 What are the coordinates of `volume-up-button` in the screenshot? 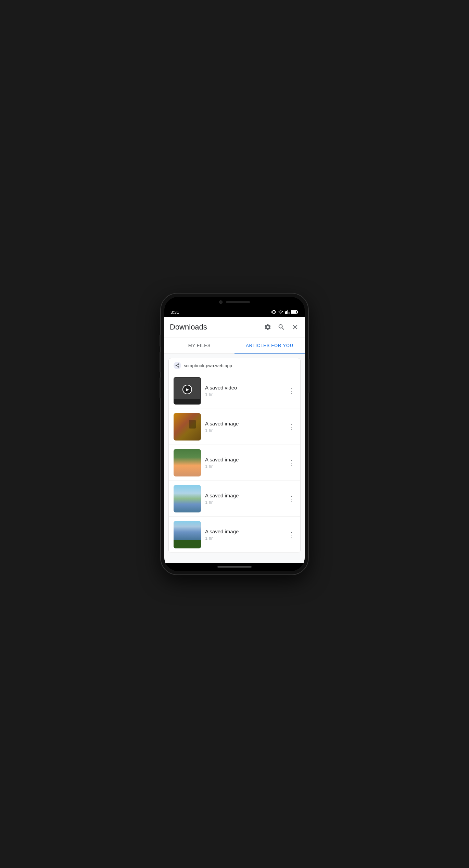 It's located at (160, 362).